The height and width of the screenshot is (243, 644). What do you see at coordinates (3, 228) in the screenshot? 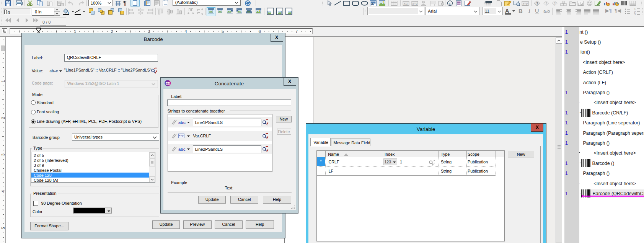
I see `svg-text: 5` at bounding box center [3, 228].